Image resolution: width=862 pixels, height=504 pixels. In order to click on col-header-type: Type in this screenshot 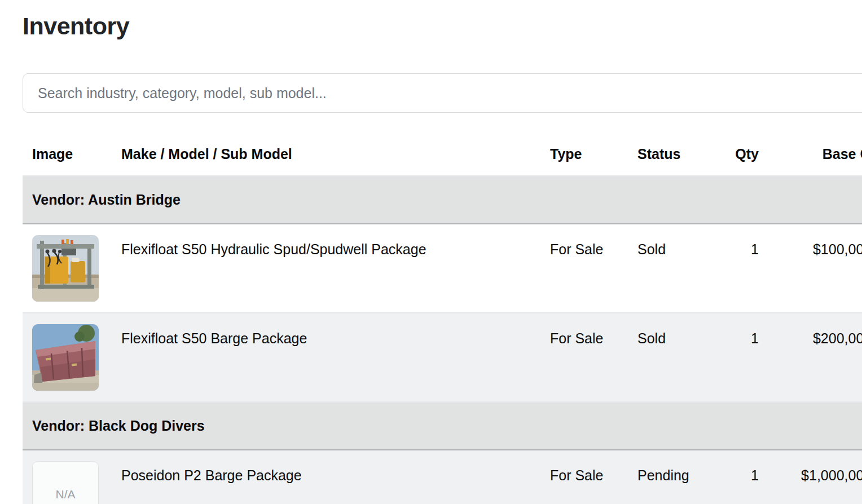, I will do `click(584, 151)`.